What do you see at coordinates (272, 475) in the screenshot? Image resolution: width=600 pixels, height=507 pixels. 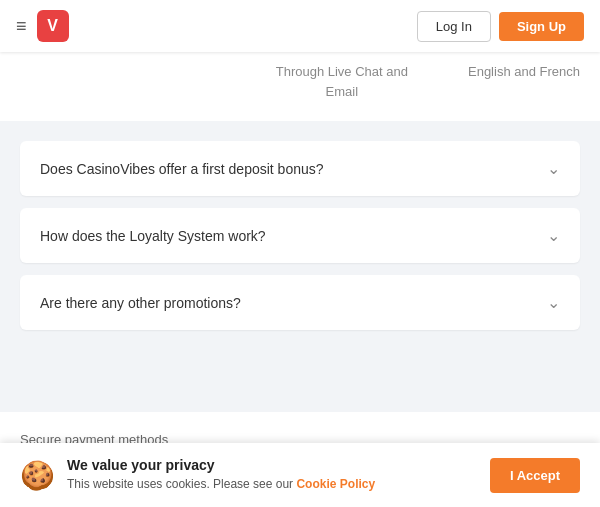 I see `cookie-text-block: We value your privacy This website uses …` at bounding box center [272, 475].